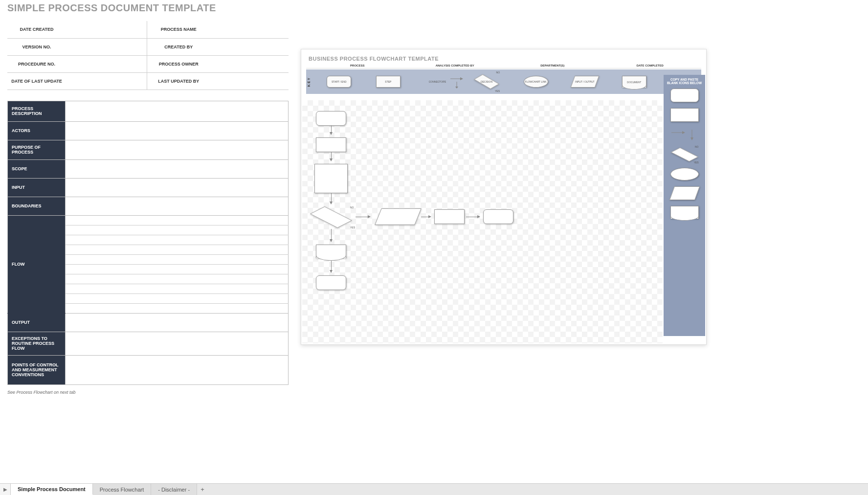 The height and width of the screenshot is (495, 868). I want to click on process-shape-icon: STEP, so click(388, 82).